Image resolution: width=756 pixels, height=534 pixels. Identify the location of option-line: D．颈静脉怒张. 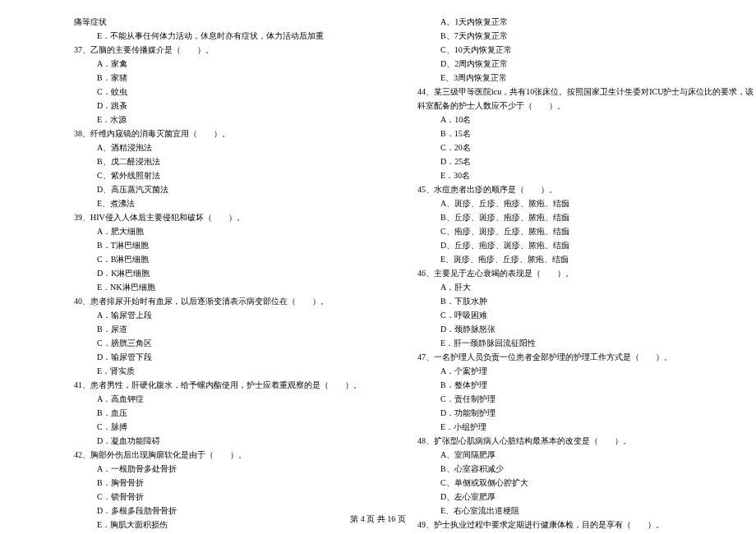
(570, 329).